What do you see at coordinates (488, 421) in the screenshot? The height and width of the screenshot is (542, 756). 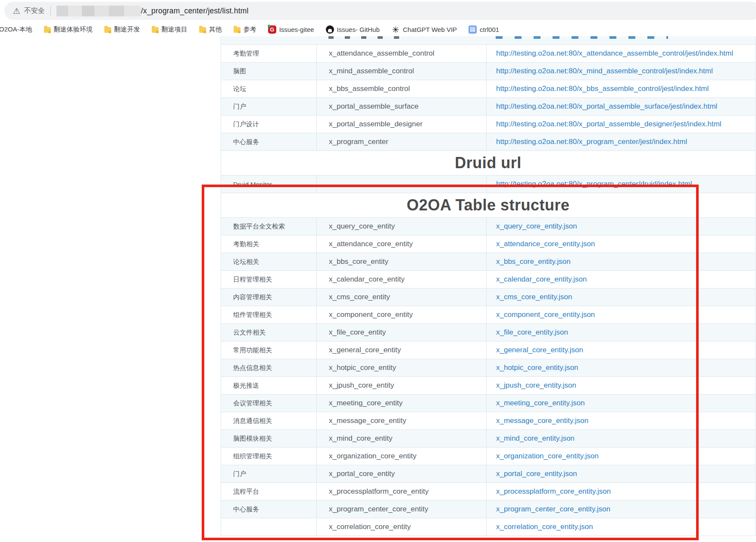 I see `table-row: 消息通信相关 x_message_core_entity x_message_c…` at bounding box center [488, 421].